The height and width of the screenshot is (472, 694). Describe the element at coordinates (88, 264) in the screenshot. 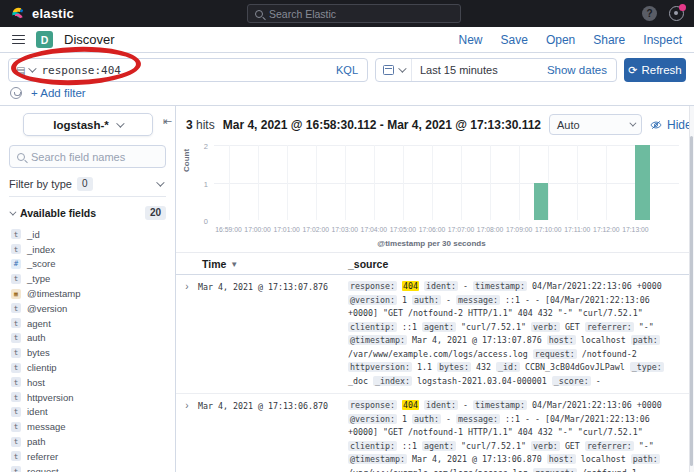

I see `field-item-_score: #_score` at that location.